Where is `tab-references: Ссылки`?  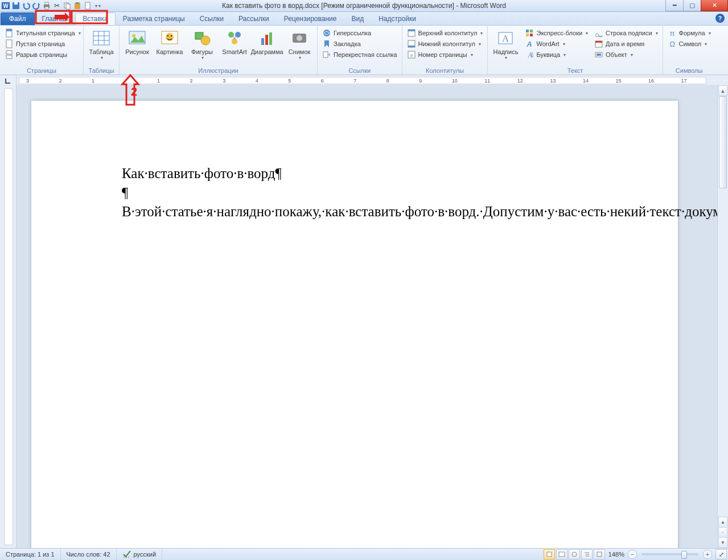 tab-references: Ссылки is located at coordinates (212, 19).